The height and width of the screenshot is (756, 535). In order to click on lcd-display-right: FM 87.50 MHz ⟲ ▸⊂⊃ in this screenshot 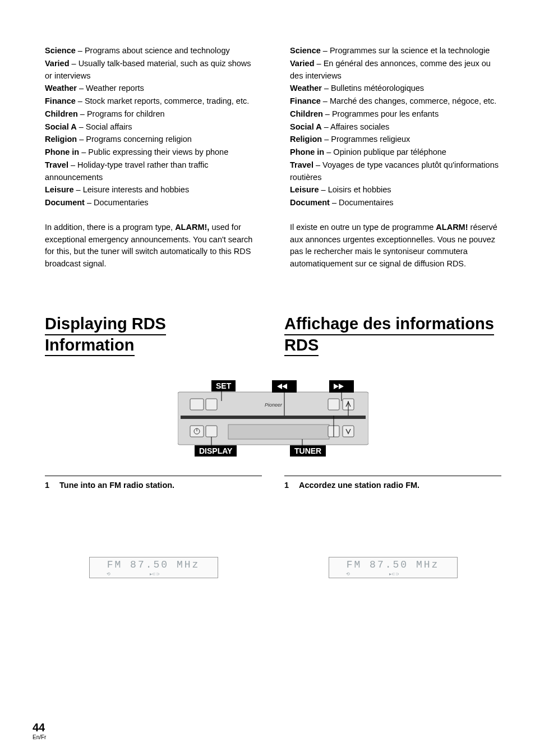, I will do `click(393, 568)`.